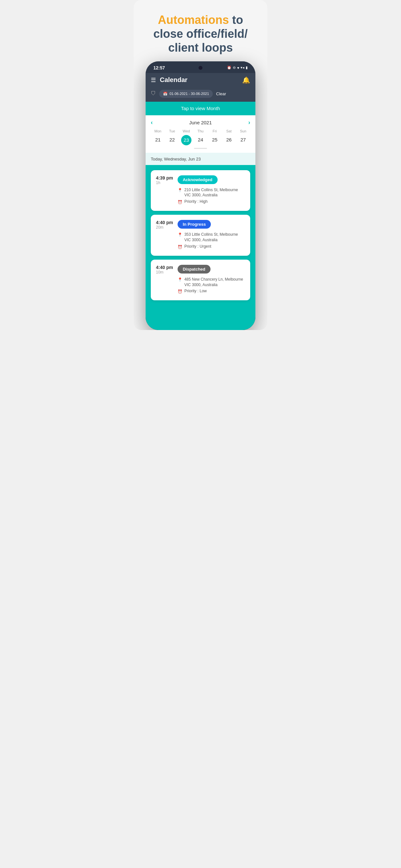 This screenshot has width=401, height=868. What do you see at coordinates (211, 280) in the screenshot?
I see `event-details-3: Dispatched 📍 485 New Chancery Ln, Melbou…` at bounding box center [211, 280].